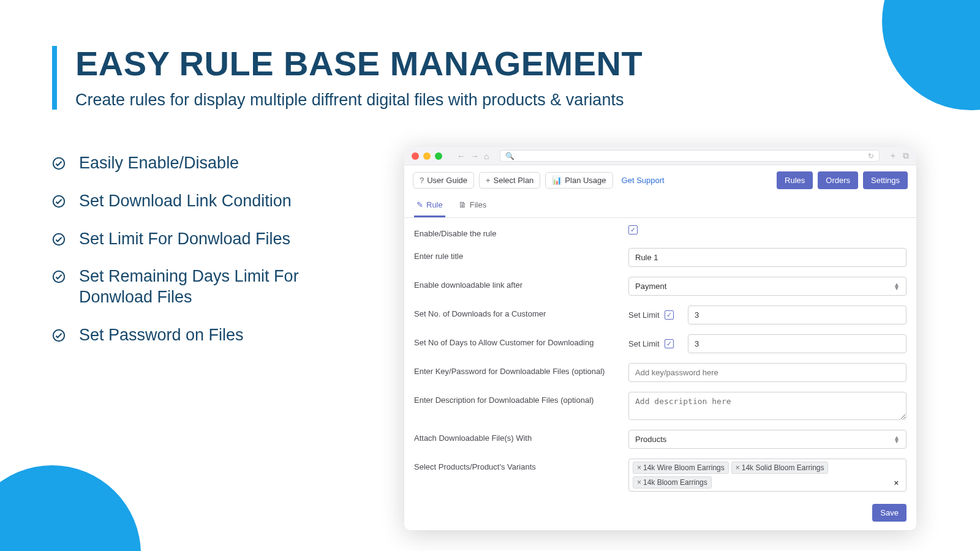  I want to click on header-block: EASY RULE BASE MANAGEMENT Create rules f…, so click(347, 78).